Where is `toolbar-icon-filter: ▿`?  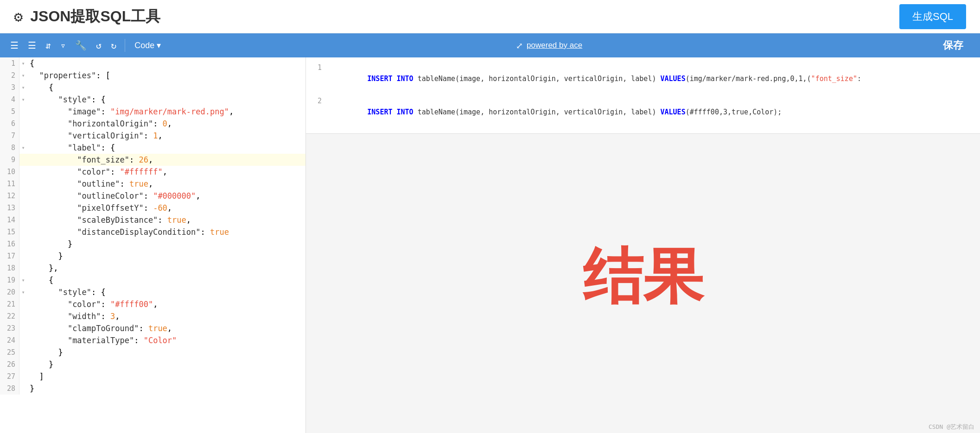 toolbar-icon-filter: ▿ is located at coordinates (63, 45).